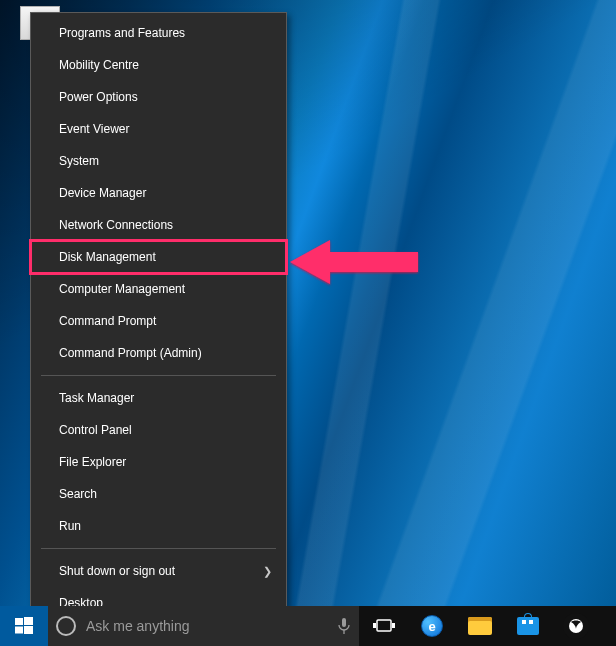 This screenshot has width=616, height=646. I want to click on task-view-button, so click(384, 626).